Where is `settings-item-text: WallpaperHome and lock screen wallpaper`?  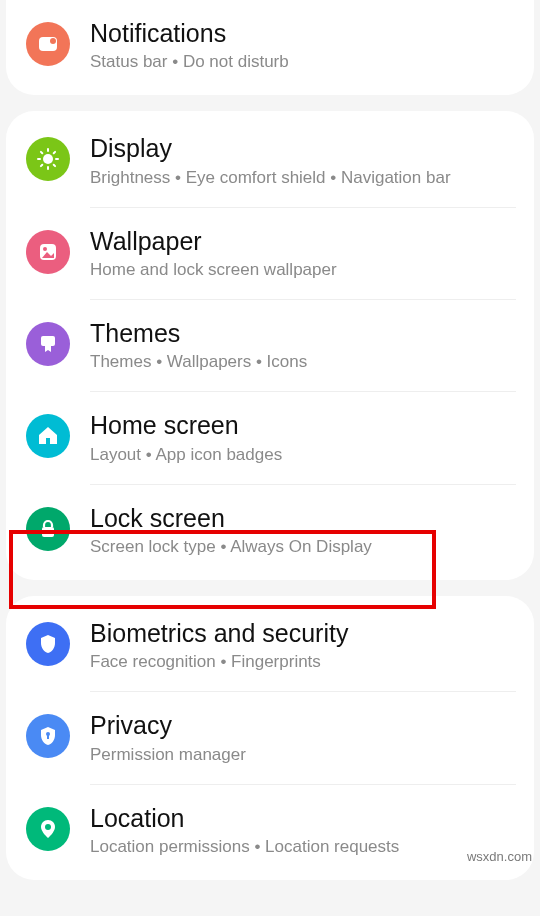 settings-item-text: WallpaperHome and lock screen wallpaper is located at coordinates (302, 254).